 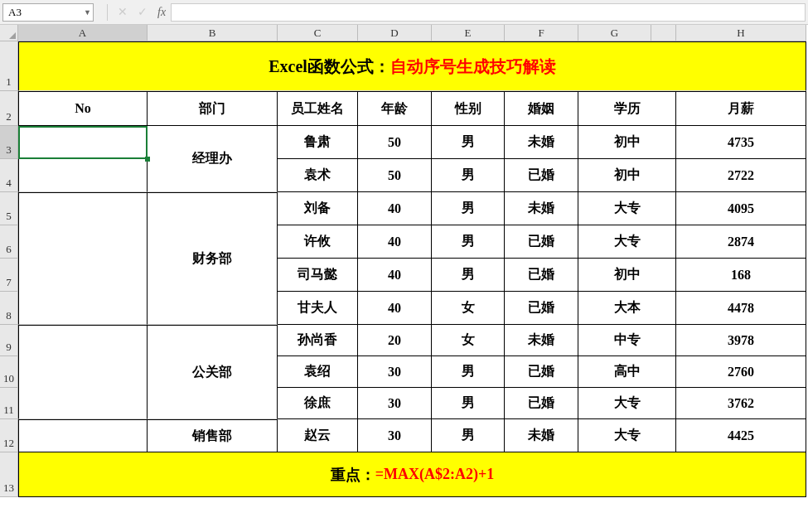 I want to click on select-all-corner, so click(x=9, y=33).